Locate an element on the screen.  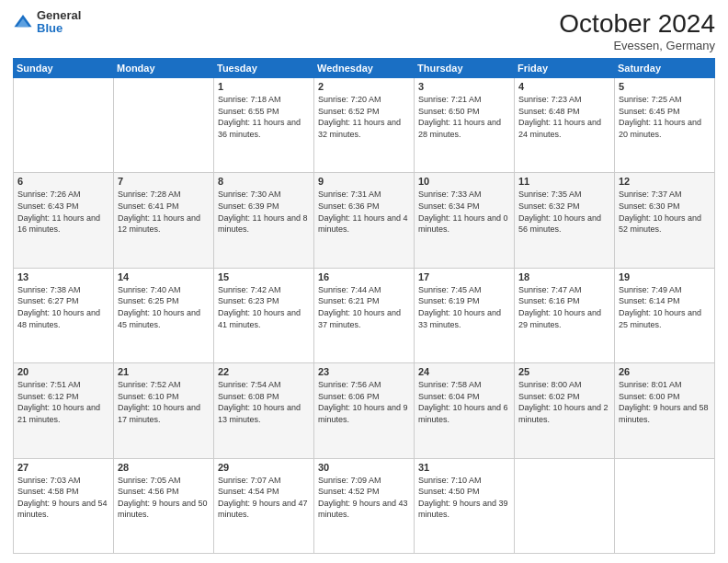
day-number: 21 is located at coordinates (164, 372).